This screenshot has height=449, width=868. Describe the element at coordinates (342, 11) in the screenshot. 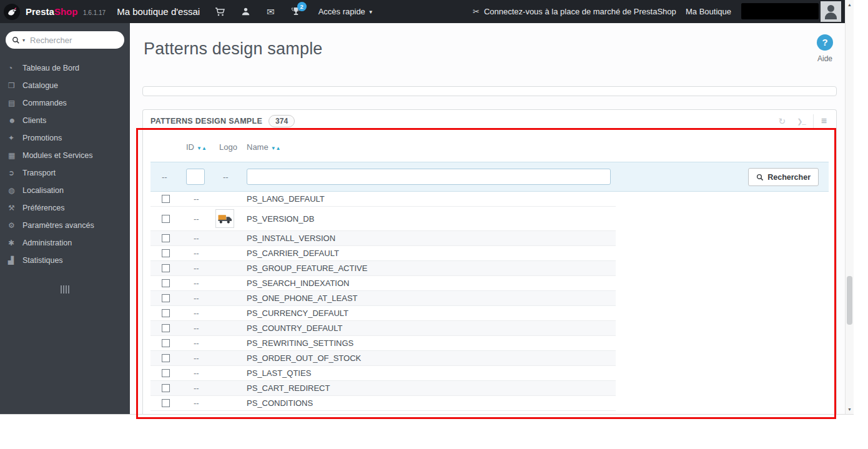

I see `quick-access-label: Accès rapide` at that location.